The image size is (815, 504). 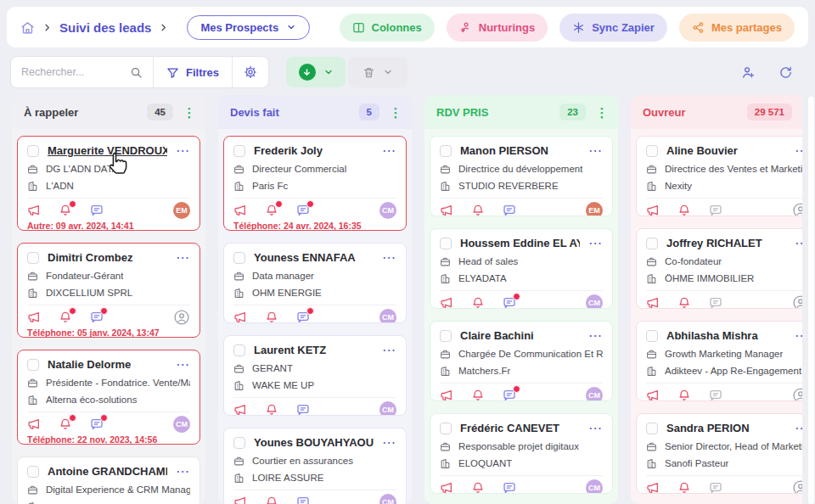 What do you see at coordinates (520, 336) in the screenshot?
I see `lead-name: Claire Bachini` at bounding box center [520, 336].